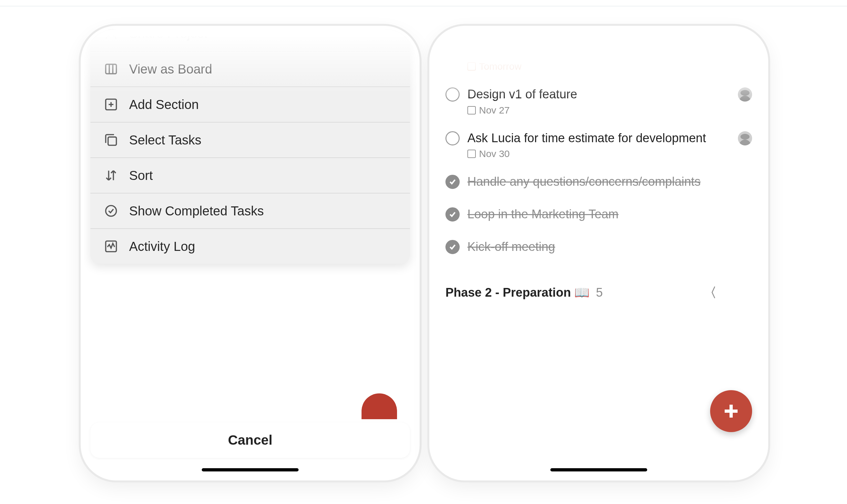 This screenshot has height=504, width=847. Describe the element at coordinates (610, 183) in the screenshot. I see `task-body: Handle any questions/concerns/complaints` at that location.